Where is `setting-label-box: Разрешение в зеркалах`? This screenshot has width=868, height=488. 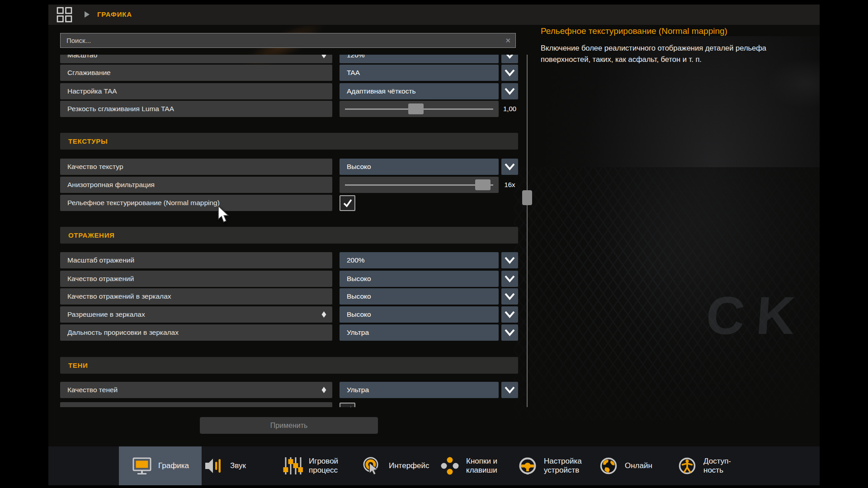 setting-label-box: Разрешение в зеркалах is located at coordinates (196, 314).